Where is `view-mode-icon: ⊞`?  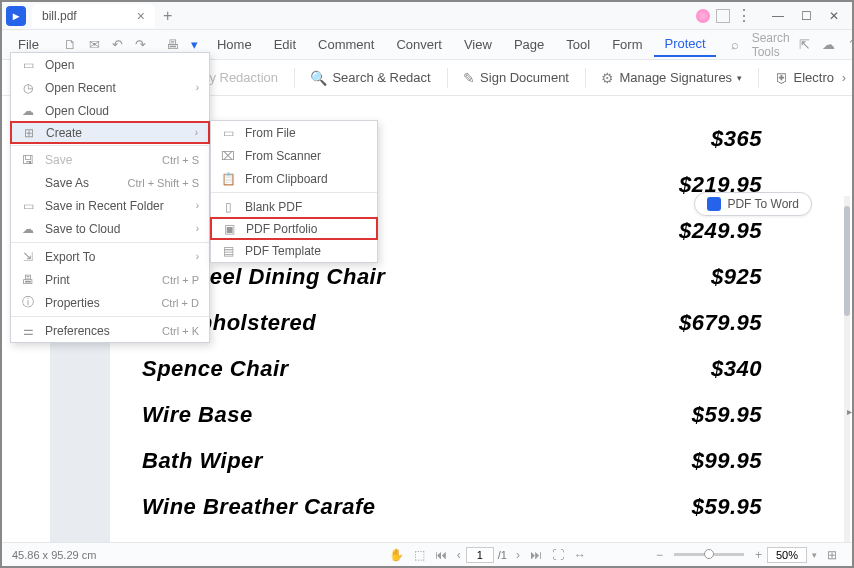 view-mode-icon: ⊞ is located at coordinates (832, 555).